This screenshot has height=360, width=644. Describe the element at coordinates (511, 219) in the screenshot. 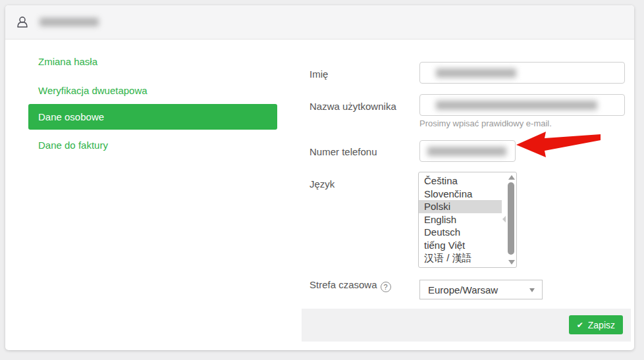

I see `scrollbar-thumb` at that location.